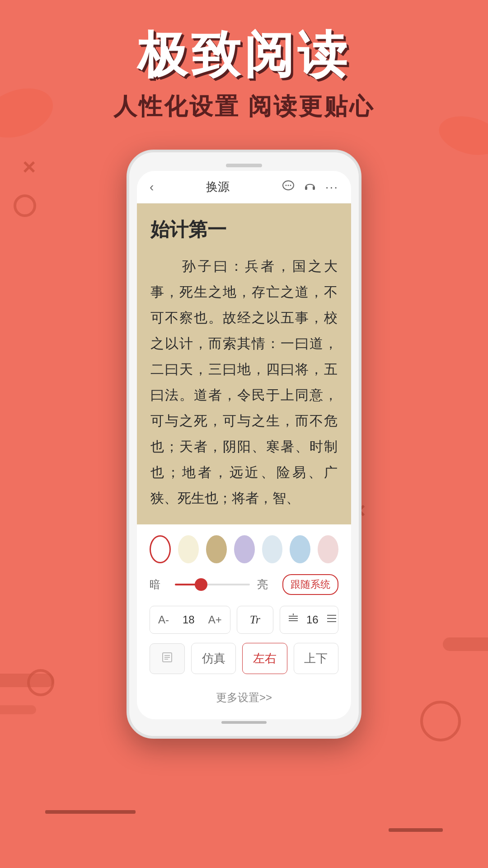 The height and width of the screenshot is (868, 488). What do you see at coordinates (266, 585) in the screenshot?
I see `light-label: 亮` at bounding box center [266, 585].